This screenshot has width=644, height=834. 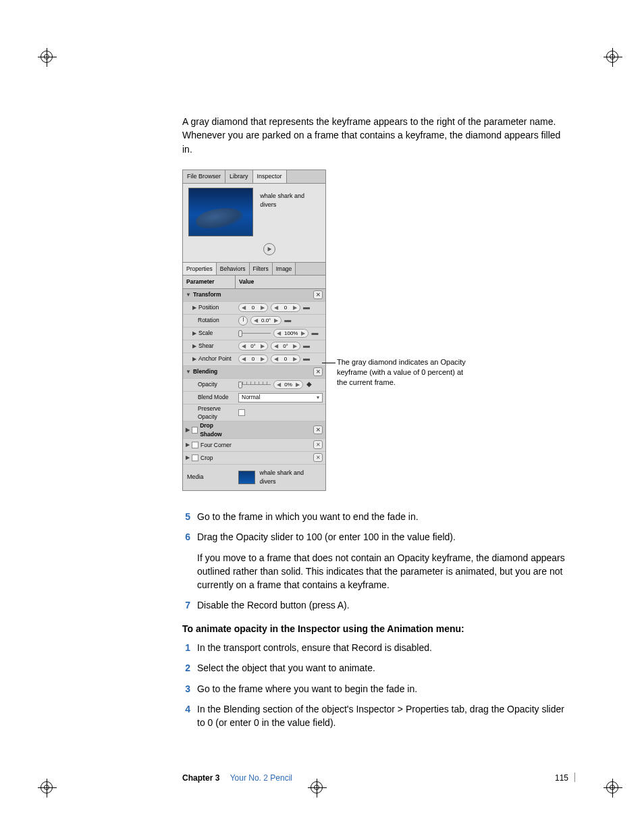 What do you see at coordinates (200, 269) in the screenshot?
I see `subtab-properties: Properties` at bounding box center [200, 269].